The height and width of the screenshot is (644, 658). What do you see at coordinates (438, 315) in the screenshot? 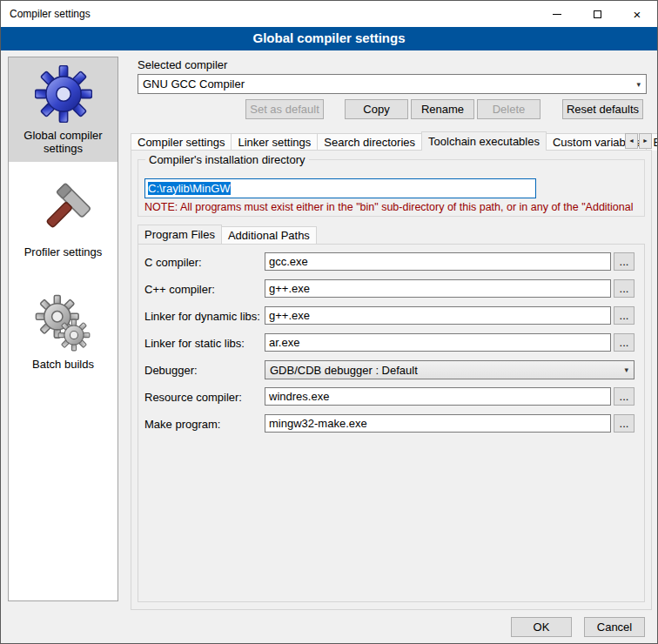
I see `linker-dynamic-input` at bounding box center [438, 315].